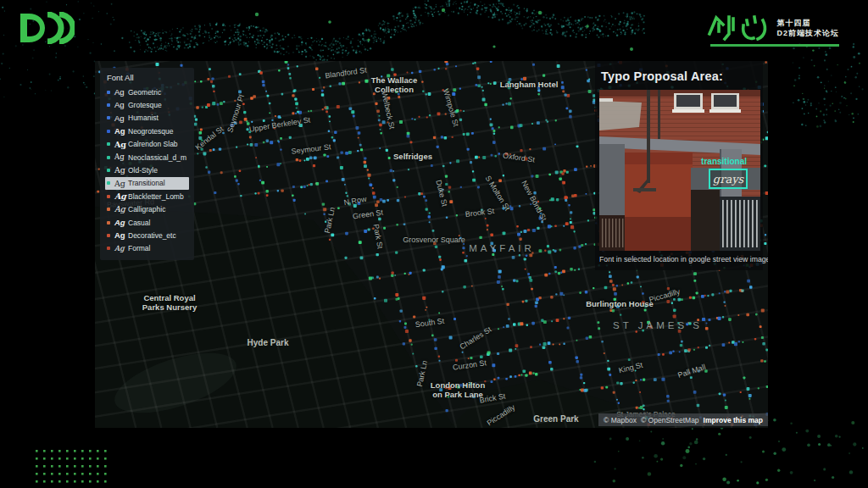 This screenshot has height=488, width=868. I want to click on osm-link: © OpenStreetMap, so click(670, 420).